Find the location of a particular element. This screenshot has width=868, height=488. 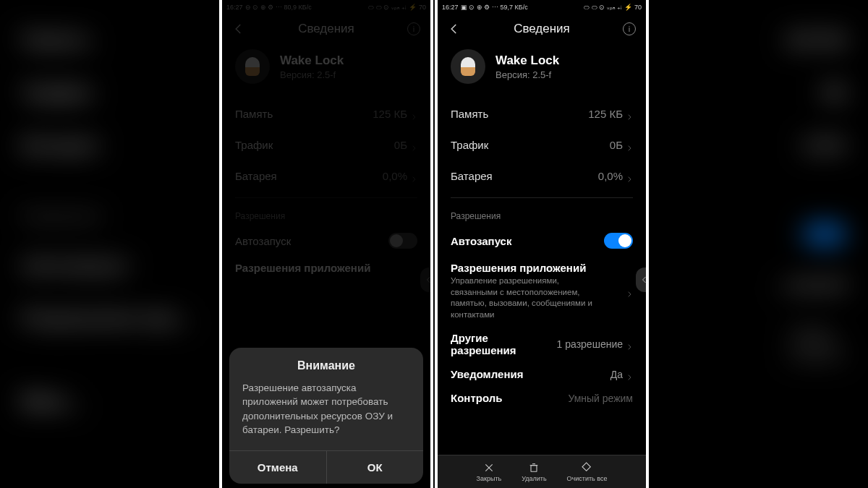

memory-label: Память is located at coordinates (469, 114).